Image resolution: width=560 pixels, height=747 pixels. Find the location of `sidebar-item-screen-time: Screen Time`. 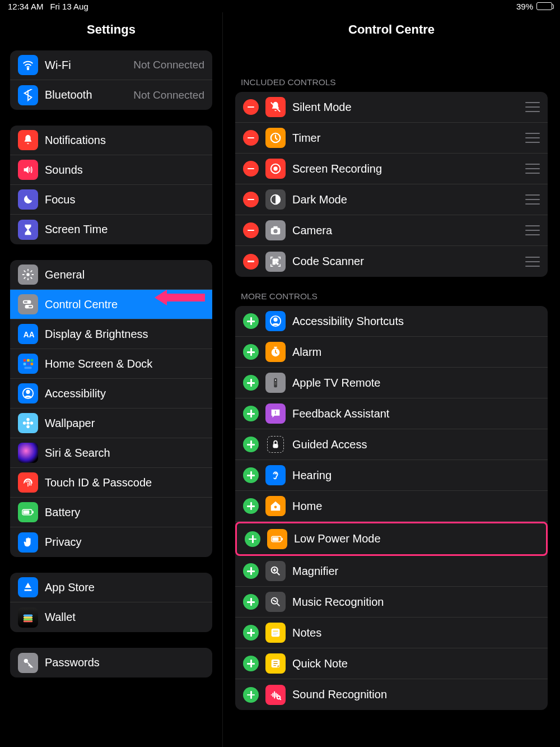

sidebar-item-screen-time: Screen Time is located at coordinates (111, 230).